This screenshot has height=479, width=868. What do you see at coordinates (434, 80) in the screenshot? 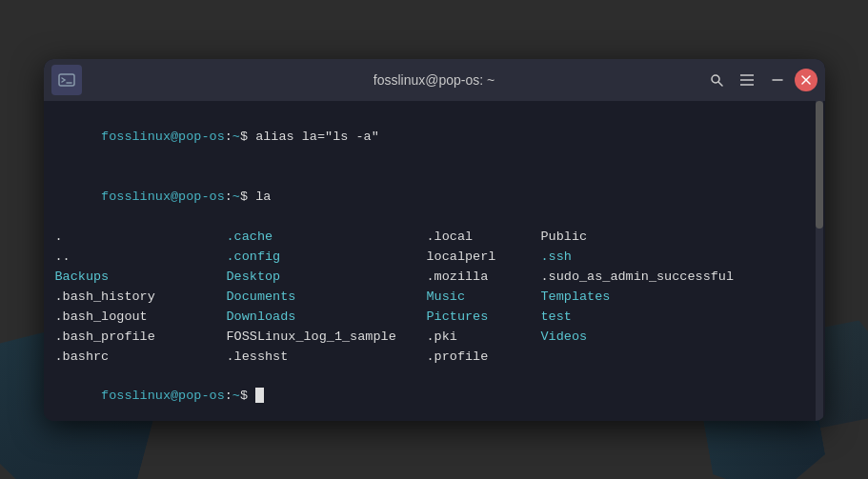
I see `title-text: fosslinux@pop-os: ~` at bounding box center [434, 80].